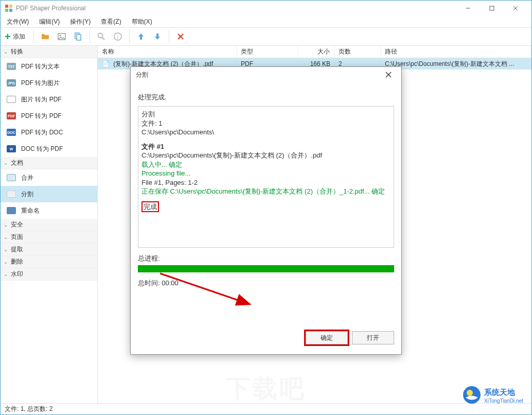  What do you see at coordinates (49, 194) in the screenshot?
I see `sidebar-item-split: 分割` at bounding box center [49, 194].